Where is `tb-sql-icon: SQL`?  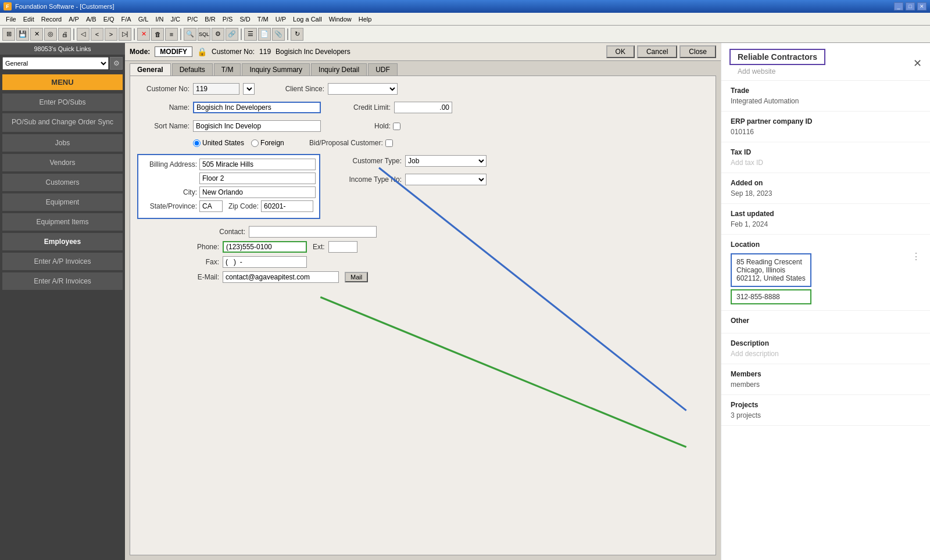
tb-sql-icon: SQL is located at coordinates (204, 34).